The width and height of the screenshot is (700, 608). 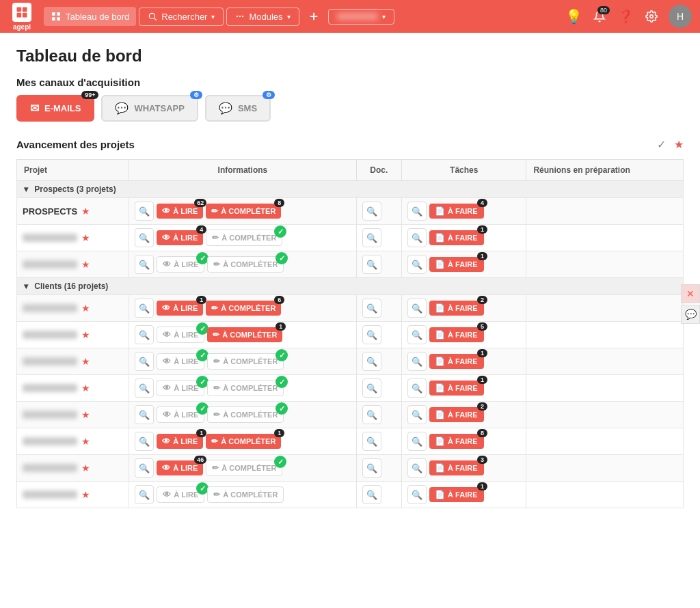 What do you see at coordinates (238, 108) in the screenshot?
I see `channel-sms: 💬 SMS ⚙` at bounding box center [238, 108].